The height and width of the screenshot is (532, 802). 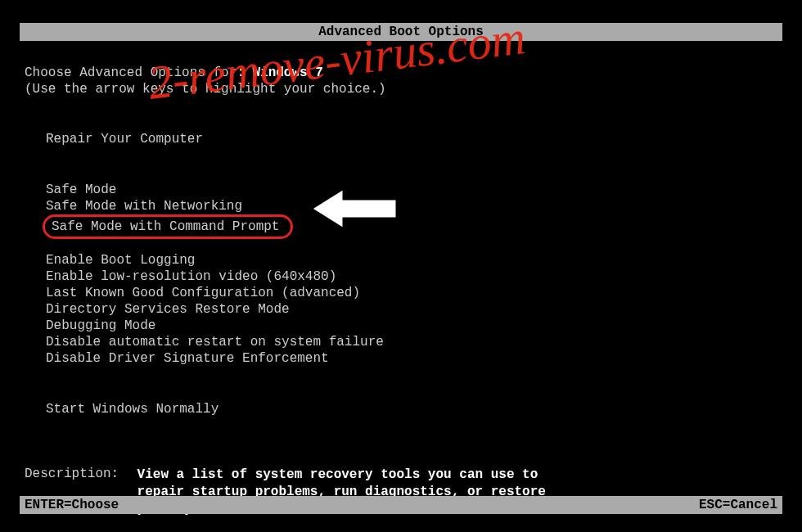 What do you see at coordinates (144, 206) in the screenshot?
I see `boot-option: Safe Mode with Networking` at bounding box center [144, 206].